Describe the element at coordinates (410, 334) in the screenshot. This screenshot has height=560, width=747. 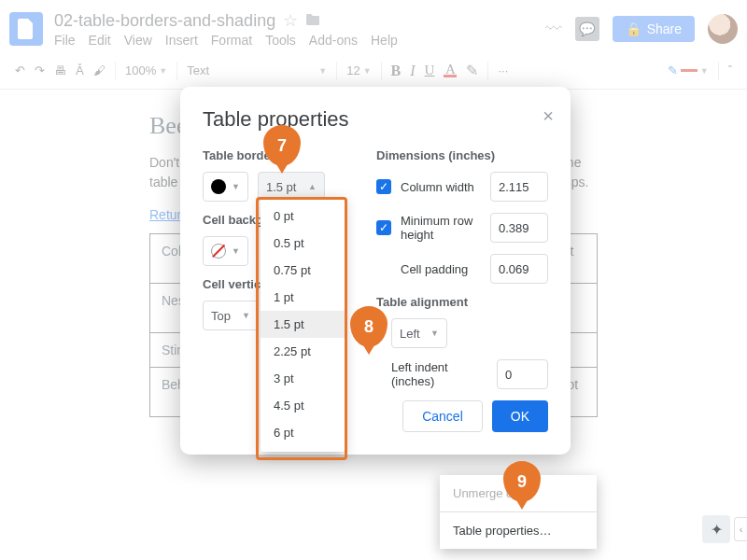
I see `table-align-value: Left` at that location.